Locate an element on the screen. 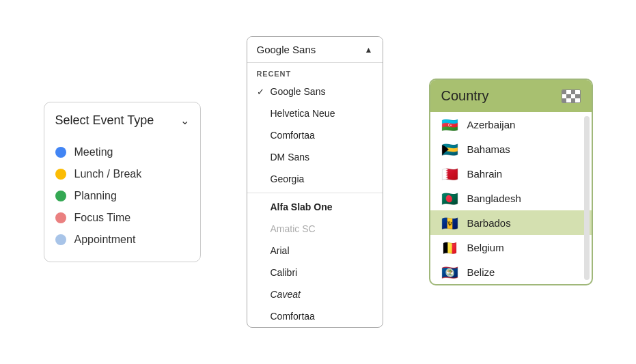 The height and width of the screenshot is (364, 636). country-flag-icon: 🇧🇸 is located at coordinates (450, 149).